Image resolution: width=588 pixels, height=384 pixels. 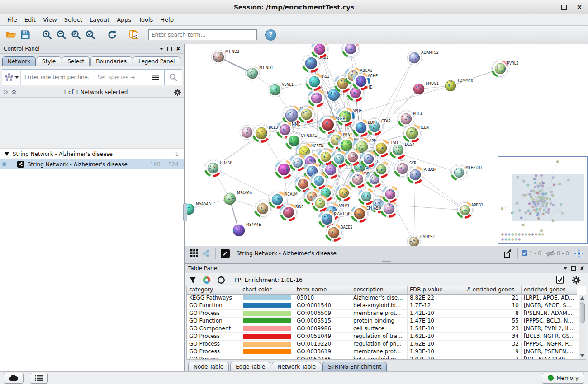 What do you see at coordinates (265, 133) in the screenshot?
I see `network-node-BCL3: BCL3` at bounding box center [265, 133].